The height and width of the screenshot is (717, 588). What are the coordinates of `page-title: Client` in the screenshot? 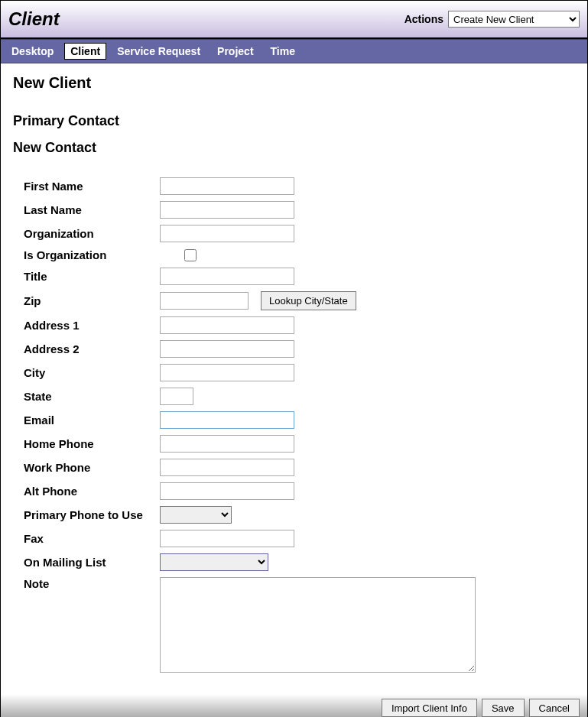 It's located at (34, 19).